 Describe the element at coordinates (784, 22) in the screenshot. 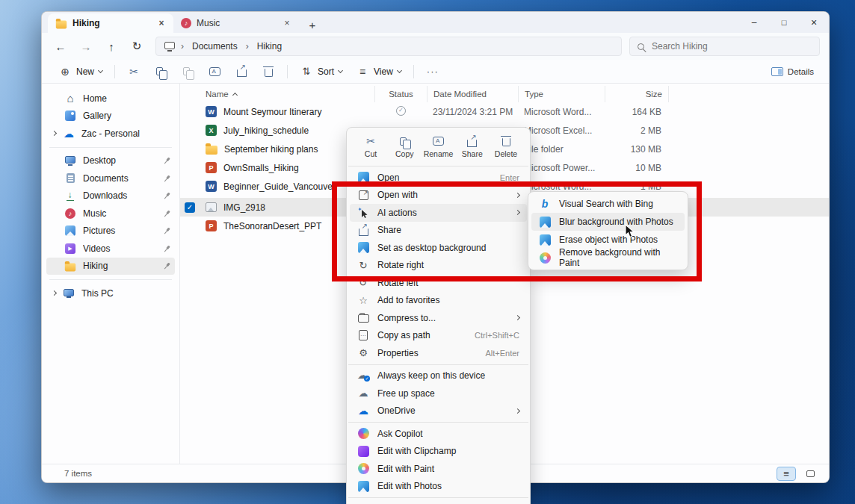

I see `window-controls` at that location.